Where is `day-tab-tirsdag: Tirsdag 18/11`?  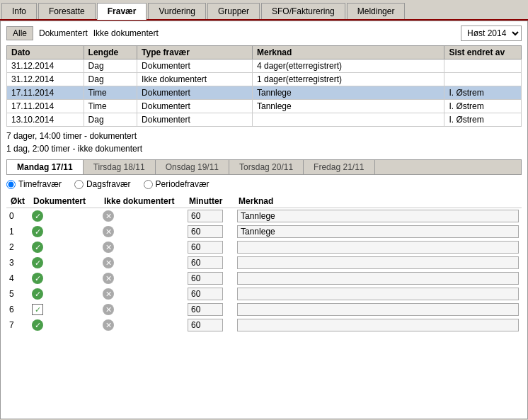
day-tab-tirsdag: Tirsdag 18/11 is located at coordinates (120, 167).